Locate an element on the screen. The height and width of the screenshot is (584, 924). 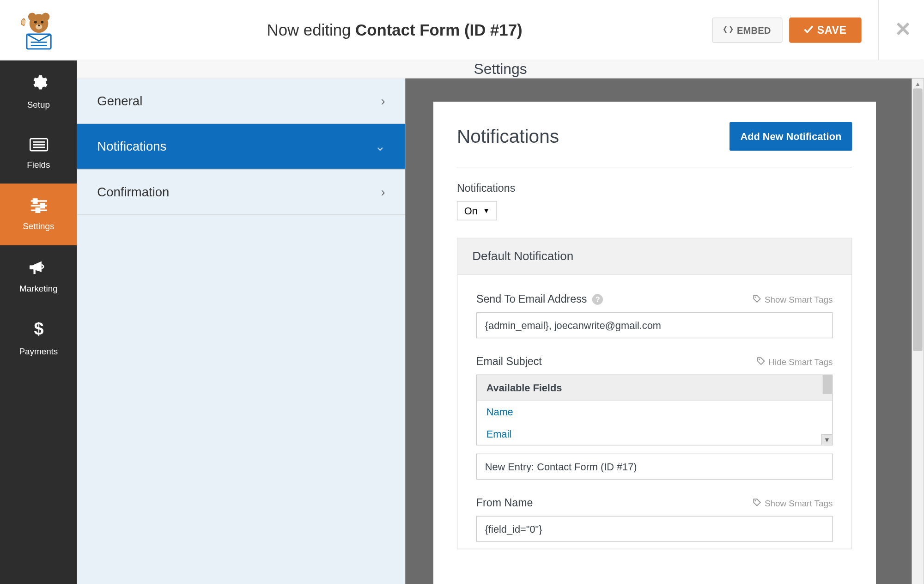
logo is located at coordinates (39, 30).